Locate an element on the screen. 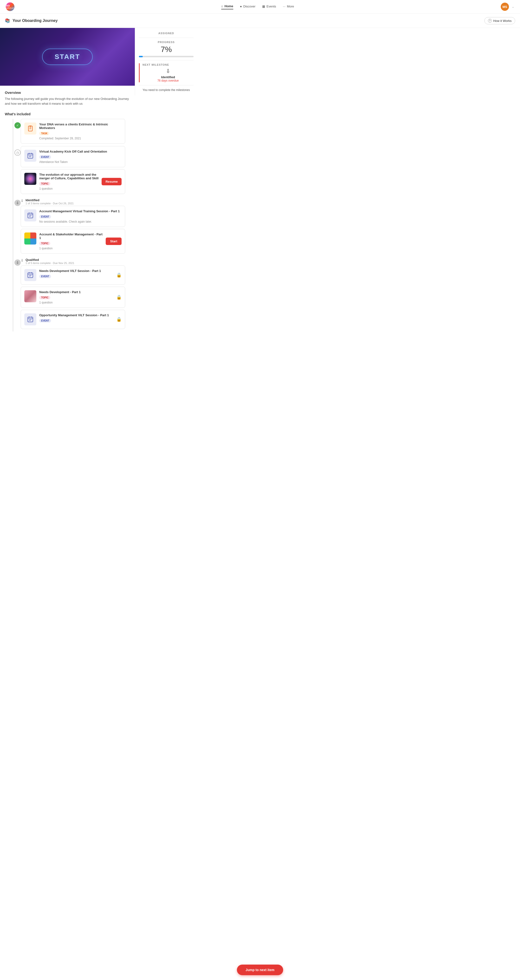 The image size is (520, 980). event-badge-acct: EVENT is located at coordinates (45, 217).